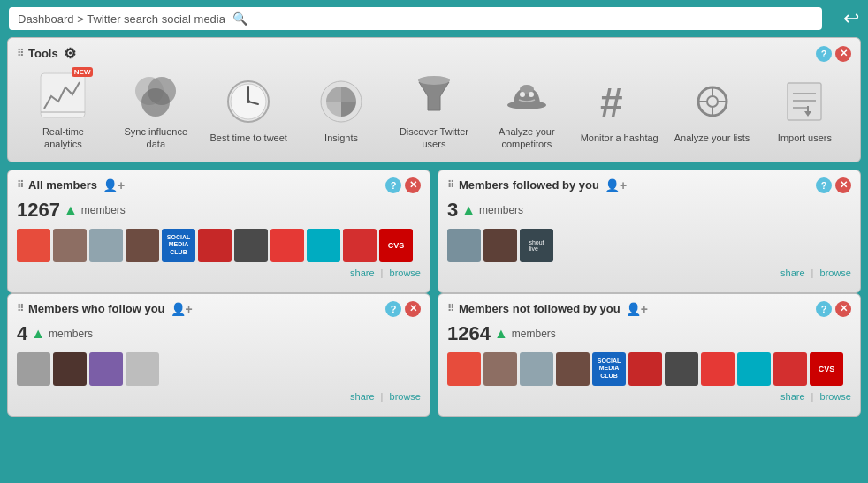 The image size is (868, 483). I want to click on tool-discover: Discover Twitter users, so click(434, 109).